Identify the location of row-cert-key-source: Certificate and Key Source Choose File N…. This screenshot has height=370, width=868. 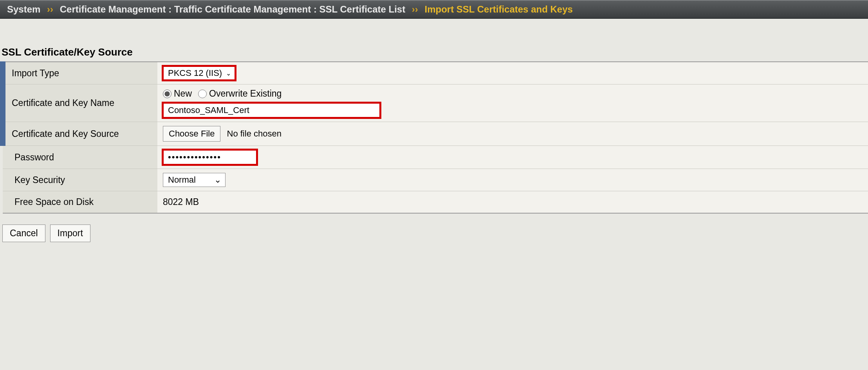
(435, 134).